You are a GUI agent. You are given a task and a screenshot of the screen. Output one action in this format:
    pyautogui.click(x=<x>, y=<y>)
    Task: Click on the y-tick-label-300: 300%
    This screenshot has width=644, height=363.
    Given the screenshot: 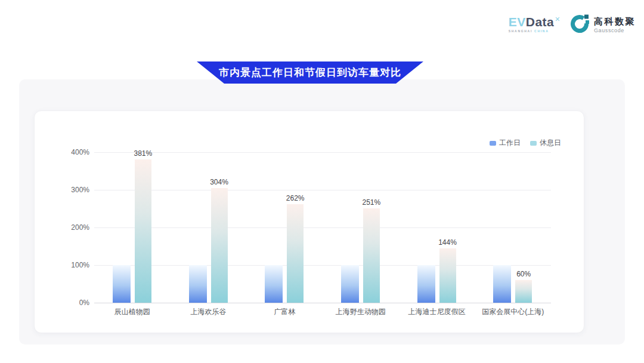 What is the action you would take?
    pyautogui.click(x=80, y=190)
    